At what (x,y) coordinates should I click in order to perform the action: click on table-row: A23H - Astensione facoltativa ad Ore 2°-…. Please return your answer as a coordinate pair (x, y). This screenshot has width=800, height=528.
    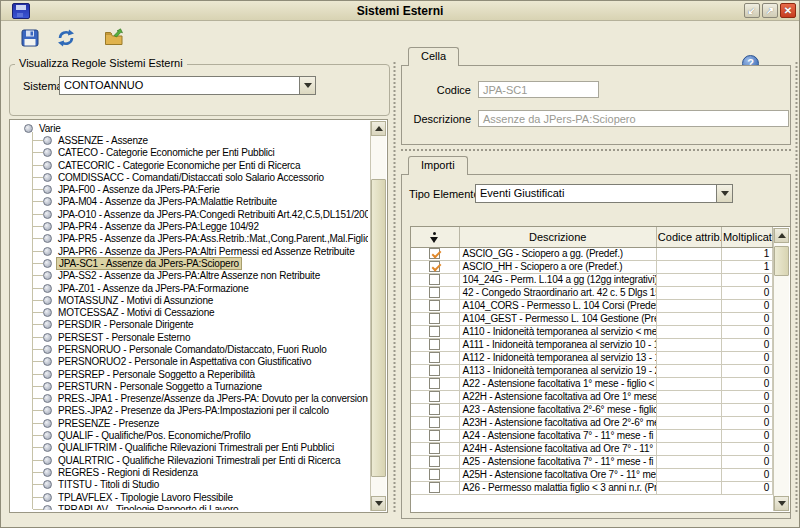
    Looking at the image, I should click on (592, 422).